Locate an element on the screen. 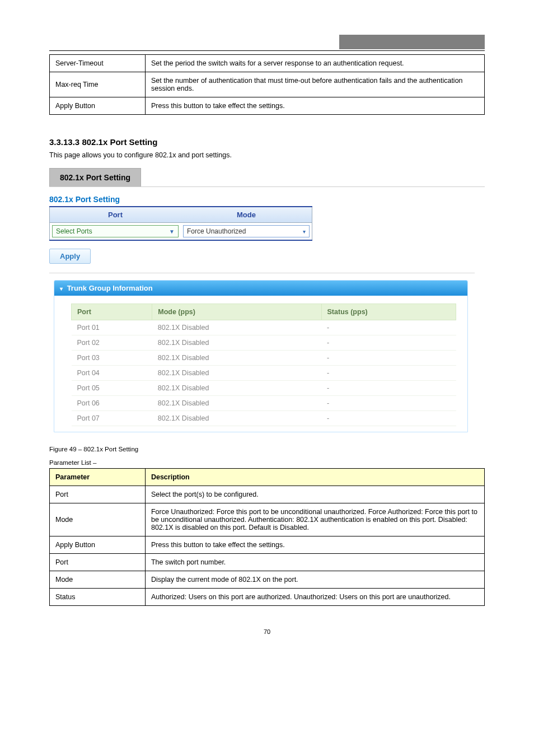 The width and height of the screenshot is (534, 756). col-header-status: Status (pps) is located at coordinates (388, 312).